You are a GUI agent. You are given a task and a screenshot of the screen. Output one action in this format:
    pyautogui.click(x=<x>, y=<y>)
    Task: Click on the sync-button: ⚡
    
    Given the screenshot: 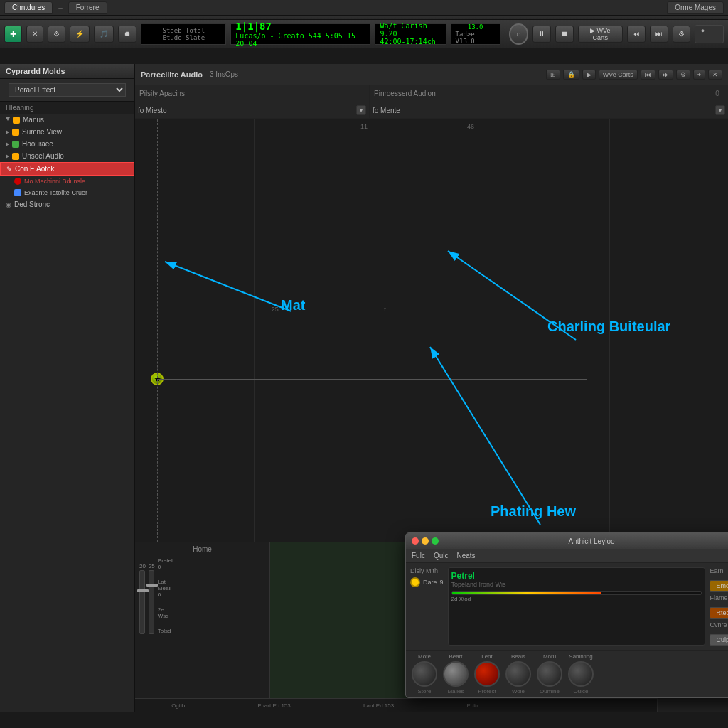 What is the action you would take?
    pyautogui.click(x=80, y=34)
    